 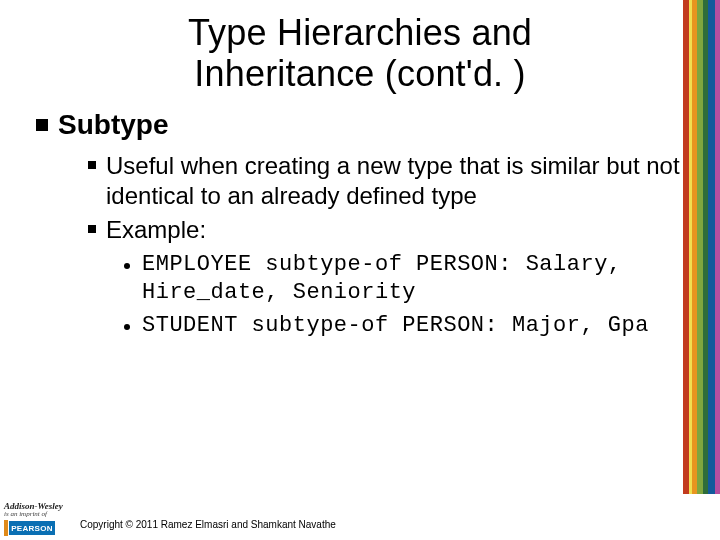 What do you see at coordinates (396, 326) in the screenshot?
I see `code-text: STUDENT subtype-of PERSON: Major, Gpa` at bounding box center [396, 326].